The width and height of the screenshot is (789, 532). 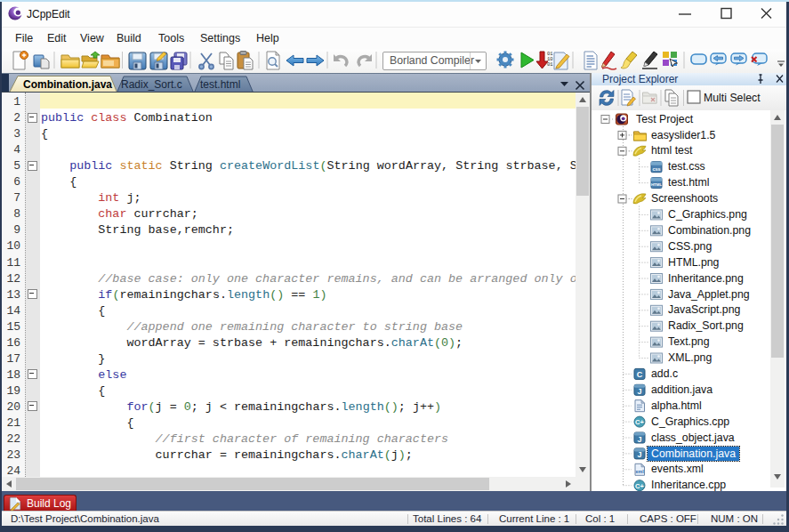 What do you see at coordinates (640, 472) in the screenshot?
I see `svg-text: xml` at bounding box center [640, 472].